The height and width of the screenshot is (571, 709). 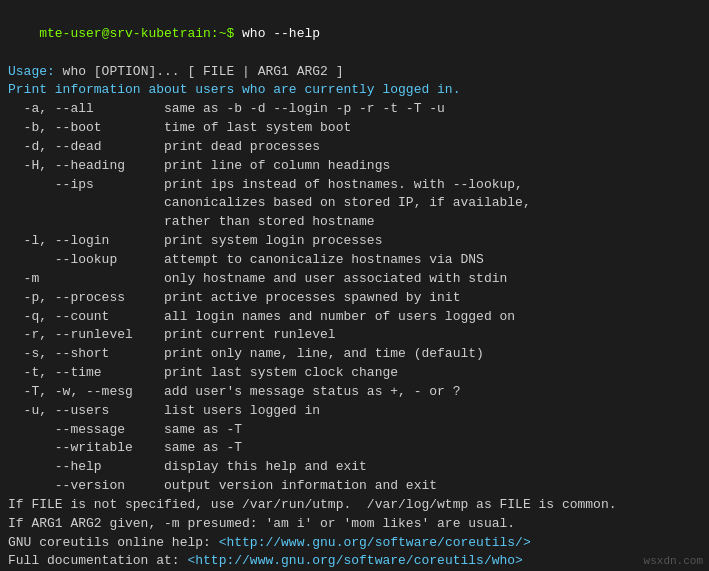 What do you see at coordinates (354, 280) in the screenshot?
I see `terminal-line: -m only hostname and user associated wit…` at bounding box center [354, 280].